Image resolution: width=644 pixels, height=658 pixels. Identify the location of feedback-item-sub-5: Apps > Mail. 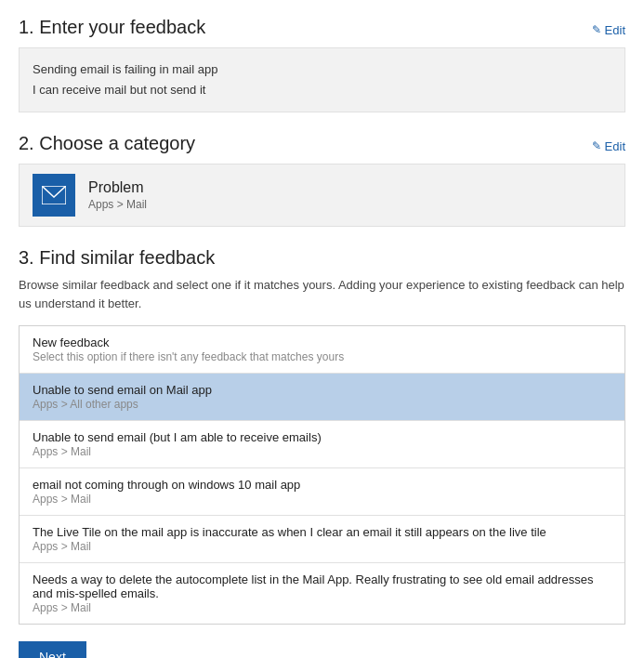
(322, 608).